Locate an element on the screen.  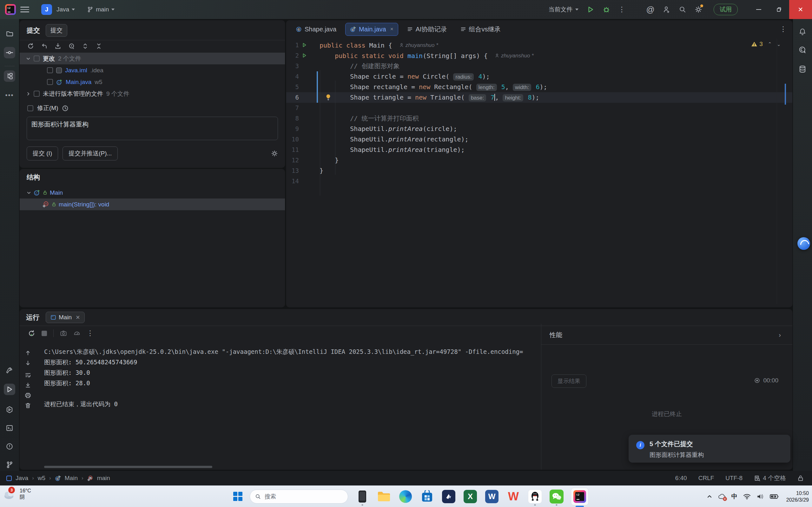
commit-settings-gear-icon is located at coordinates (274, 154).